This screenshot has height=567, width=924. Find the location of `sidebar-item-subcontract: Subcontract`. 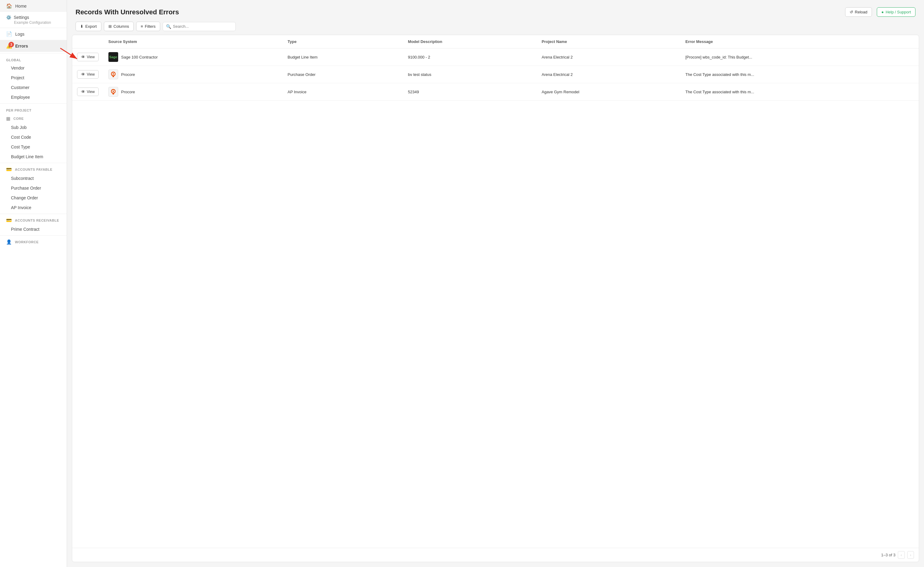

sidebar-item-subcontract: Subcontract is located at coordinates (33, 178).